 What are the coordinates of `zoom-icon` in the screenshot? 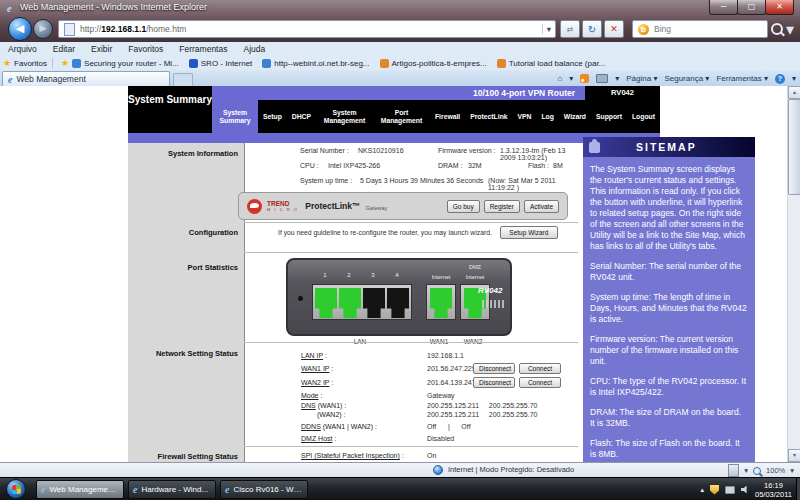 It's located at (757, 471).